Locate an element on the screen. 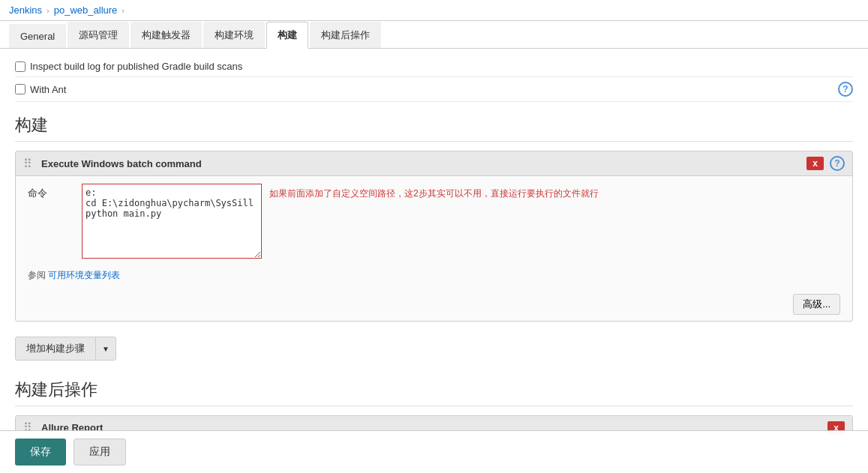  breadcrumb-project: po_web_allure is located at coordinates (86, 10).